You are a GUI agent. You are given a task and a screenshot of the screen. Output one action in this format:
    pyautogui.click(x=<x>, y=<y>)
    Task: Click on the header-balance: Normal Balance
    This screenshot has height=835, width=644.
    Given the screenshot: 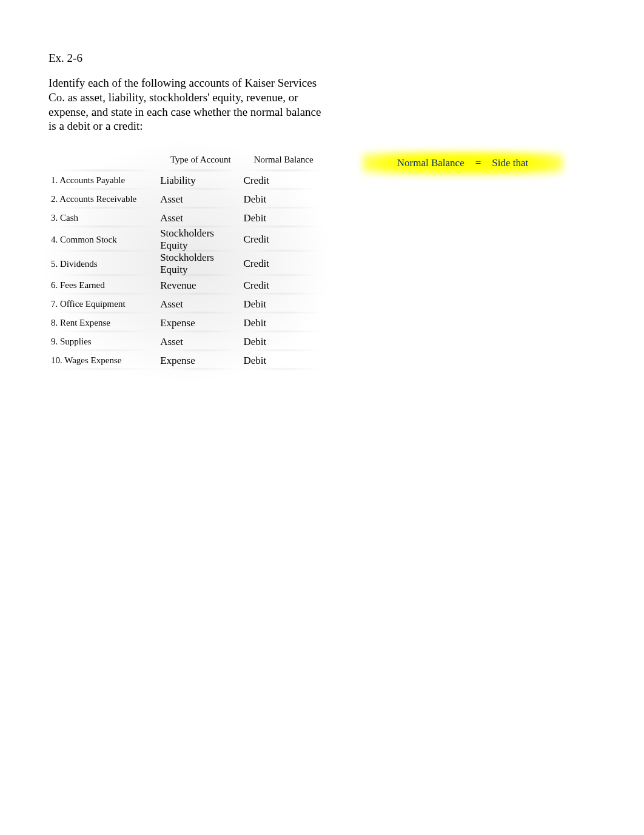 What is the action you would take?
    pyautogui.click(x=284, y=159)
    